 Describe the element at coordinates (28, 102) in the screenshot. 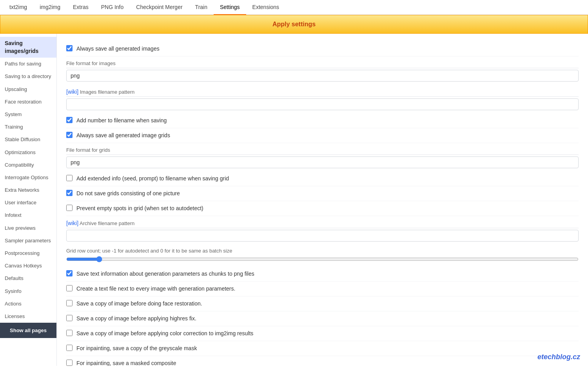

I see `sidebar-item-face-restoration: Face restoration` at that location.